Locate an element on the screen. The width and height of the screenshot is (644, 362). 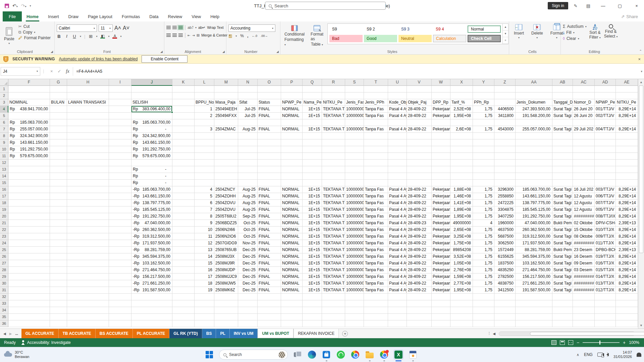
col-header-W: W is located at coordinates (441, 82).